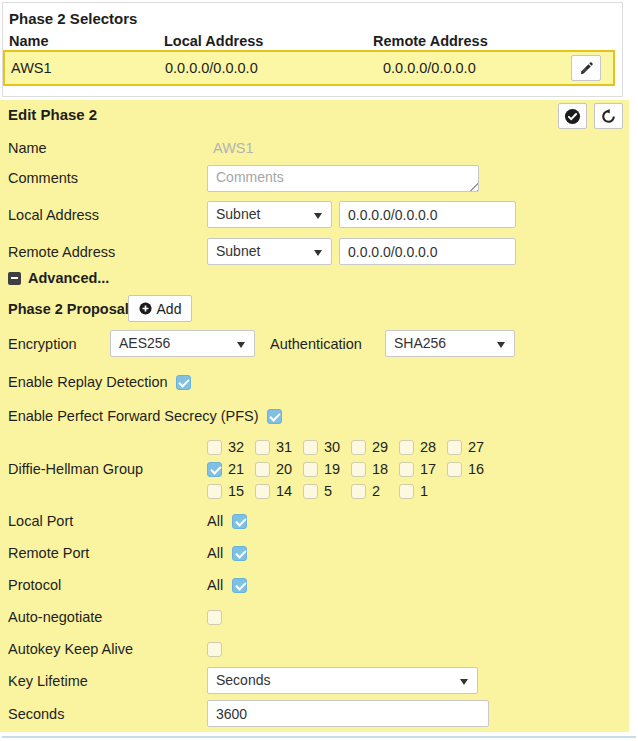 This screenshot has height=741, width=638. What do you see at coordinates (332, 447) in the screenshot?
I see `dh-30-label: 30` at bounding box center [332, 447].